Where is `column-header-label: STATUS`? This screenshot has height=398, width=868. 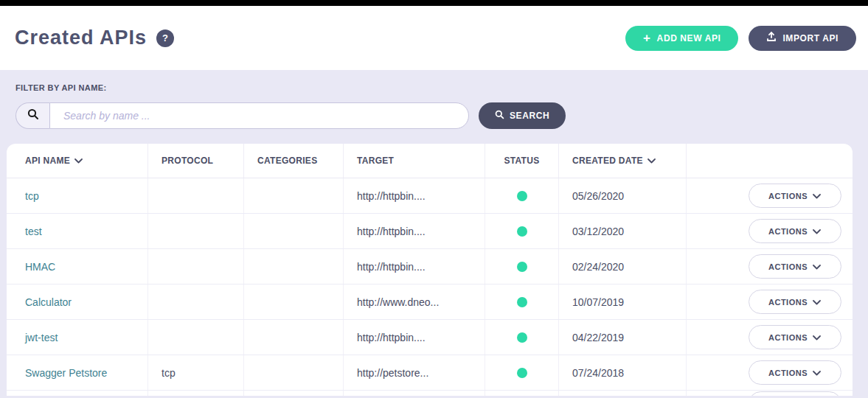 column-header-label: STATUS is located at coordinates (521, 161).